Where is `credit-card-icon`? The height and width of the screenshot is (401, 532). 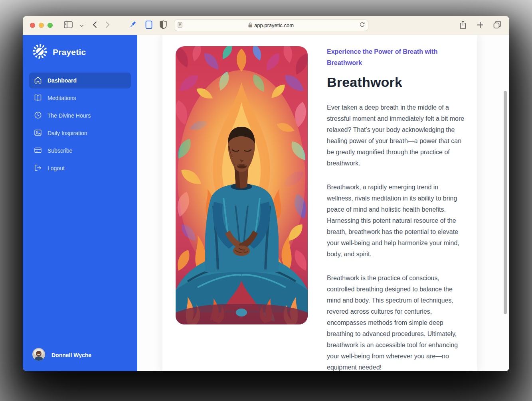 credit-card-icon is located at coordinates (38, 151).